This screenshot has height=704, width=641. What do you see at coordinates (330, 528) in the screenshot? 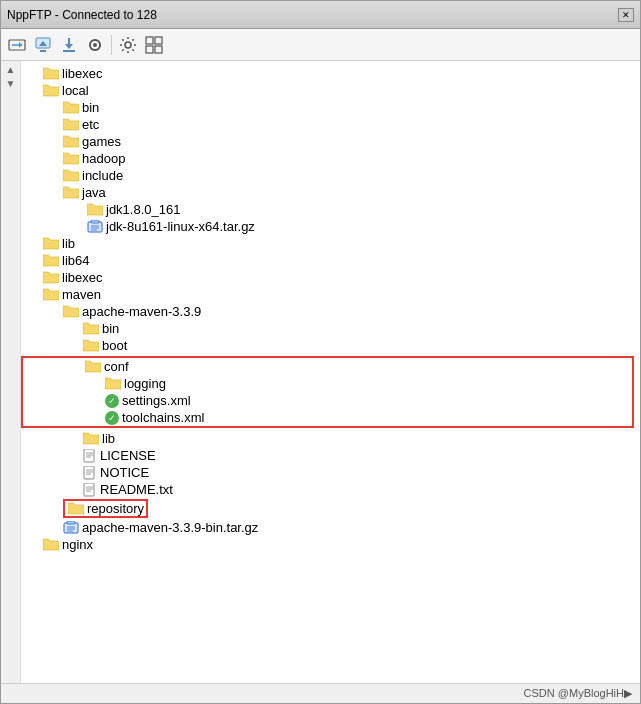
I see `list-item: apache-maven-3.3.9-bin.tar.gz` at bounding box center [330, 528].